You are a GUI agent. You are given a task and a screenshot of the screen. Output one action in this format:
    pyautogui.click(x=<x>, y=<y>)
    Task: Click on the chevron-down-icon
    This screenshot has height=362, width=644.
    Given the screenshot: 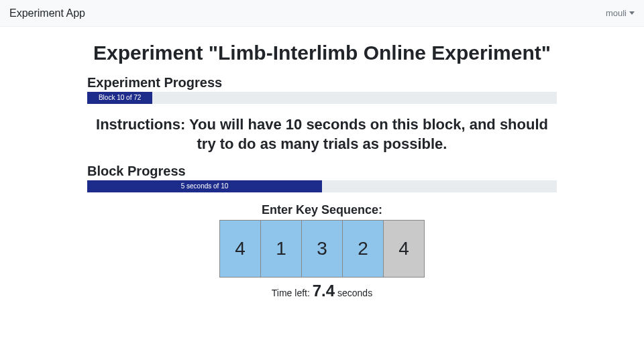 What is the action you would take?
    pyautogui.click(x=632, y=13)
    